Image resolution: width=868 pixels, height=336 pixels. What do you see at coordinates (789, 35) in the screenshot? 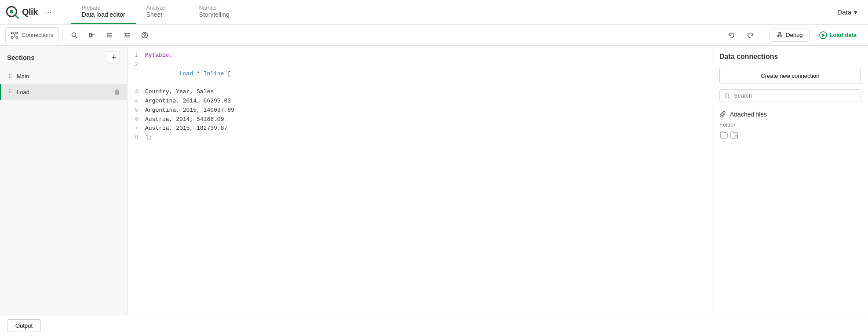
I see `debug-button: Debug` at bounding box center [789, 35].